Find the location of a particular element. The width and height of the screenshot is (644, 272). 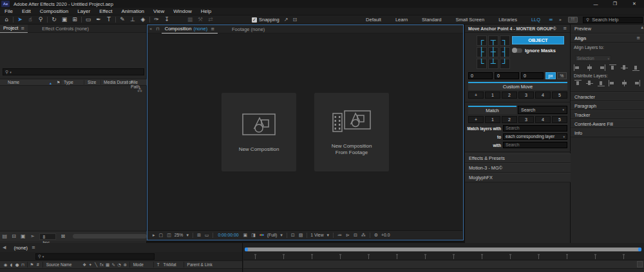

camera-tool-icon: ▣ is located at coordinates (64, 19).